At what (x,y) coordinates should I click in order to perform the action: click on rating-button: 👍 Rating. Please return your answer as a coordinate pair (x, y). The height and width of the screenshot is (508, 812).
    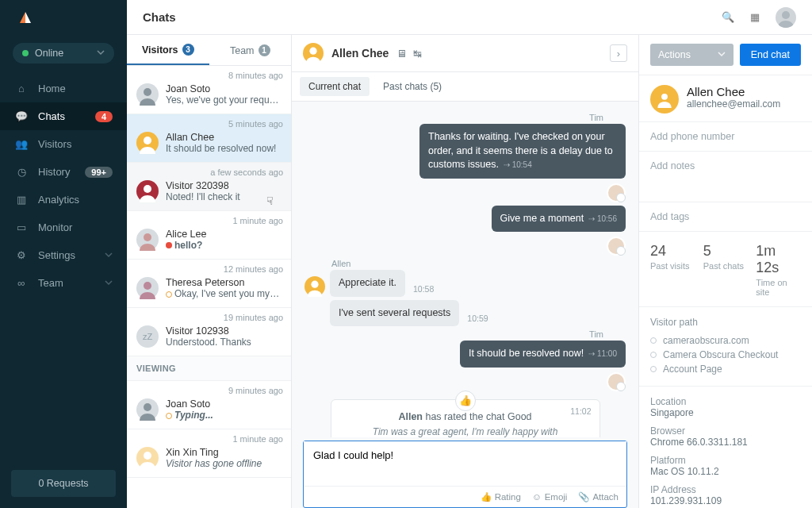
    Looking at the image, I should click on (501, 497).